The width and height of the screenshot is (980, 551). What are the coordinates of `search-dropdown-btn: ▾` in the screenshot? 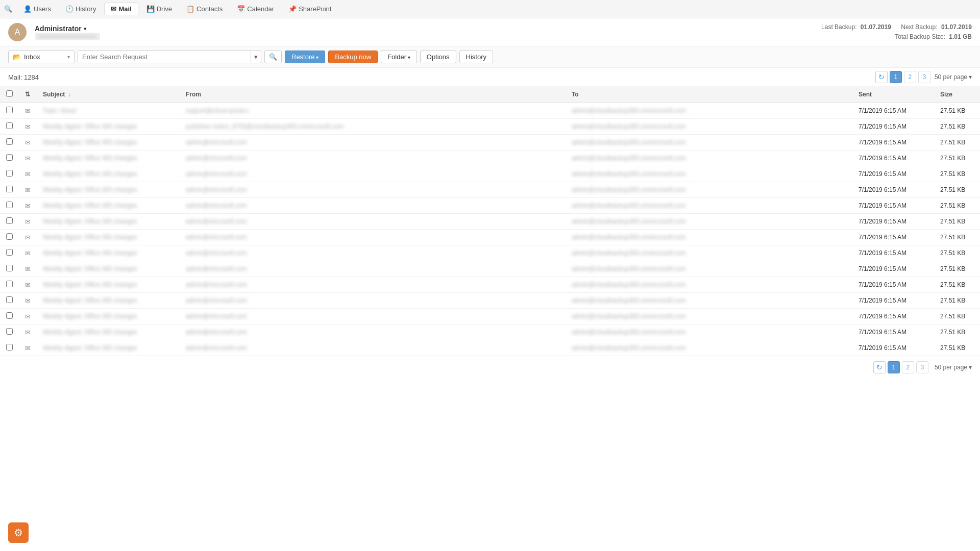 It's located at (256, 57).